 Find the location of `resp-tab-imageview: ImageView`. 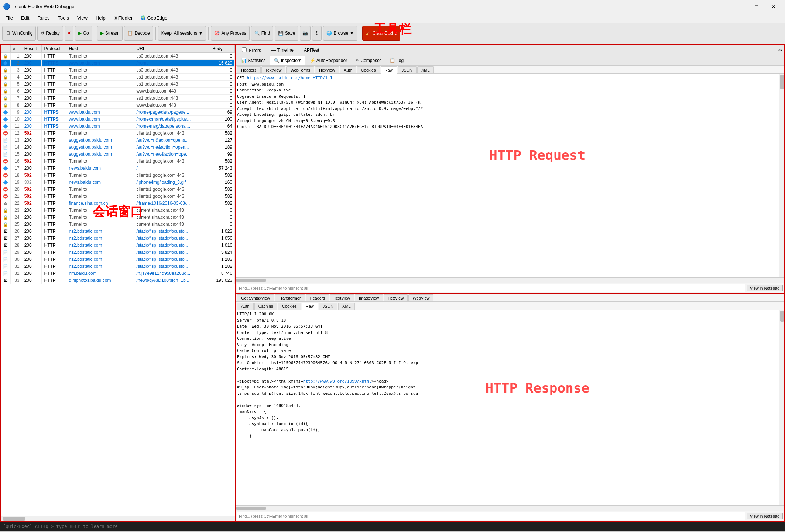

resp-tab-imageview: ImageView is located at coordinates (369, 298).